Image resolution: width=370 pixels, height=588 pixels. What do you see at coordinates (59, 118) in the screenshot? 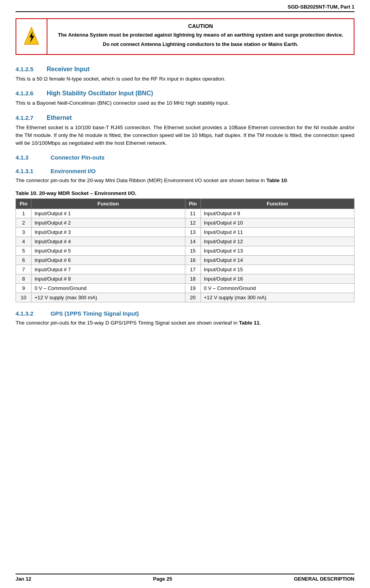
I see `section-4127-title: Ethernet` at bounding box center [59, 118].